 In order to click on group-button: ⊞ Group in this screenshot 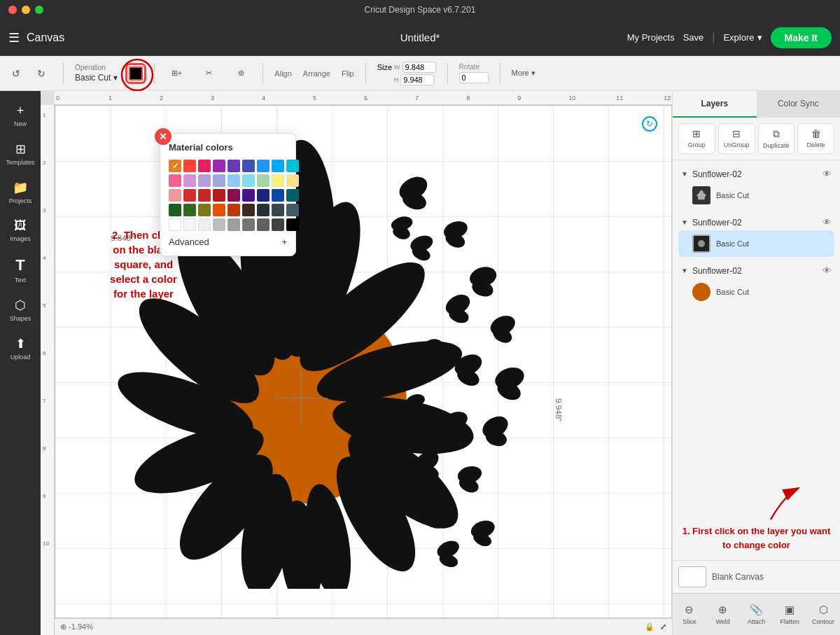, I will do `click(697, 139)`.